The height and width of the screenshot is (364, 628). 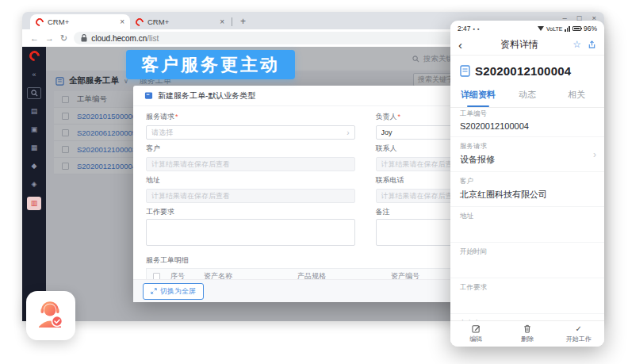 I want to click on column-header: 资产名称, so click(x=246, y=276).